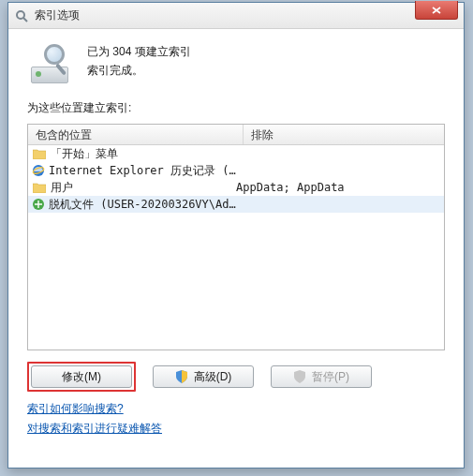 Image resolution: width=473 pixels, height=476 pixels. I want to click on list-header: 包含的位置 排除, so click(236, 135).